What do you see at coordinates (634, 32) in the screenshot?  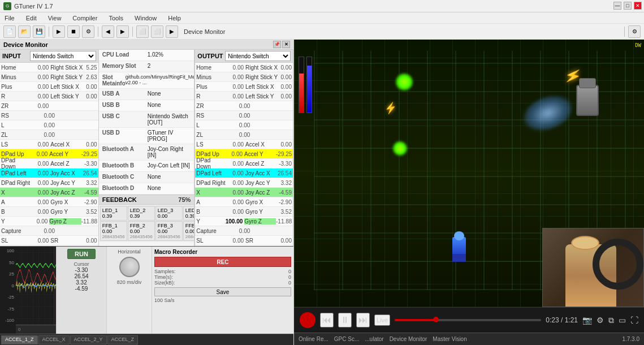 I see `toolbar-btn-settings: ⚙` at bounding box center [634, 32].